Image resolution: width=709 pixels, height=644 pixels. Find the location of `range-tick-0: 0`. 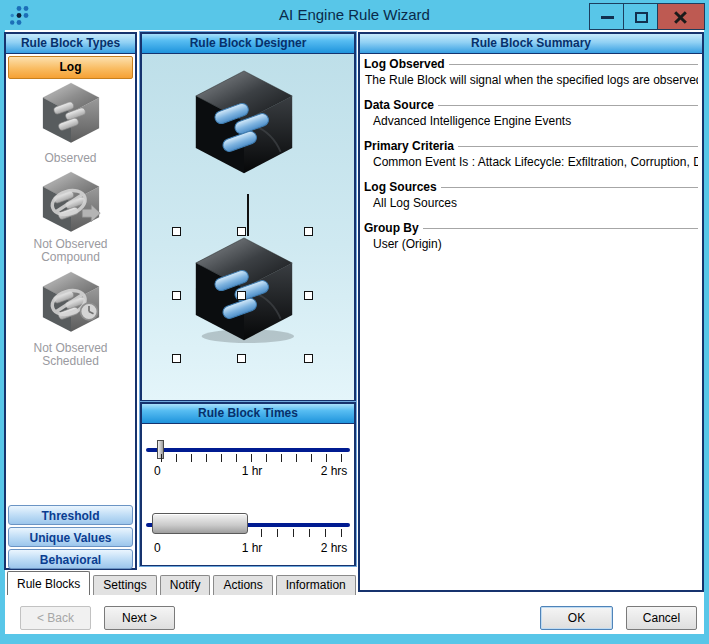

range-tick-0: 0 is located at coordinates (158, 548).